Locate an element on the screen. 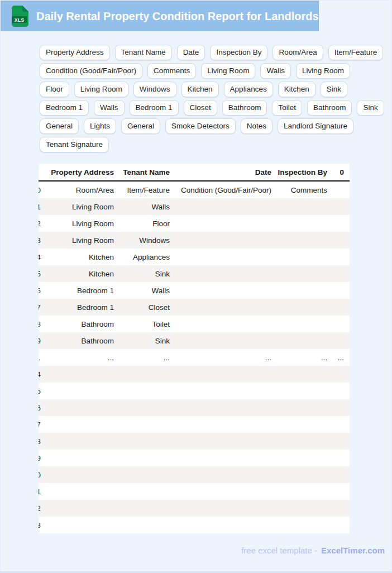 This screenshot has height=573, width=392. chip-row: Property AddressTenant NameDateInspectio… is located at coordinates (216, 52).